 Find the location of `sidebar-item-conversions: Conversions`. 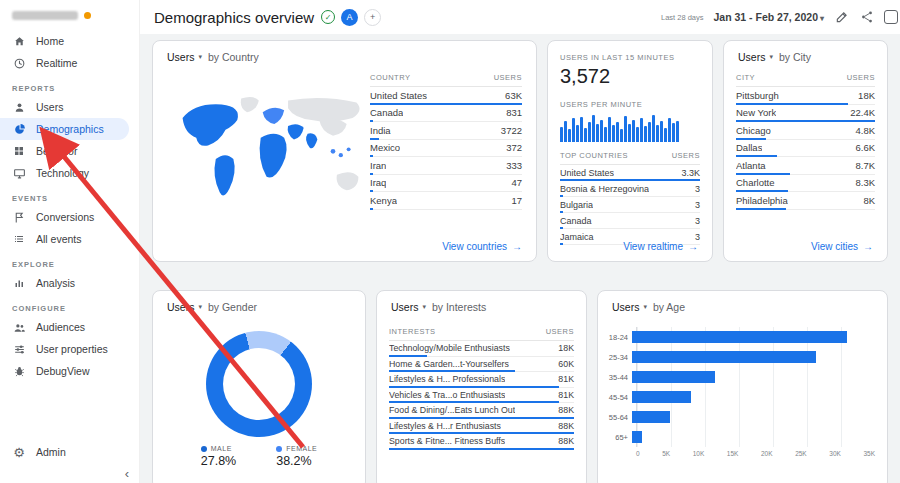

sidebar-item-conversions: Conversions is located at coordinates (70, 217).